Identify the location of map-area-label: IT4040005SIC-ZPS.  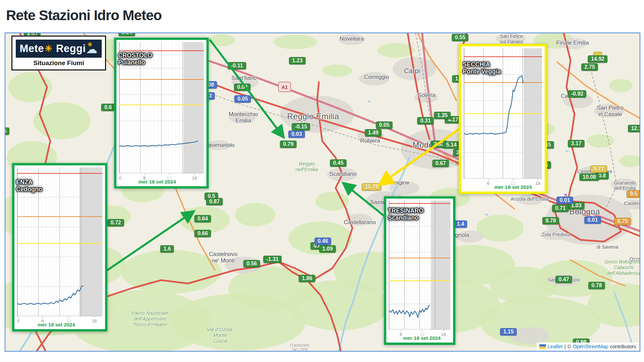
(299, 348).